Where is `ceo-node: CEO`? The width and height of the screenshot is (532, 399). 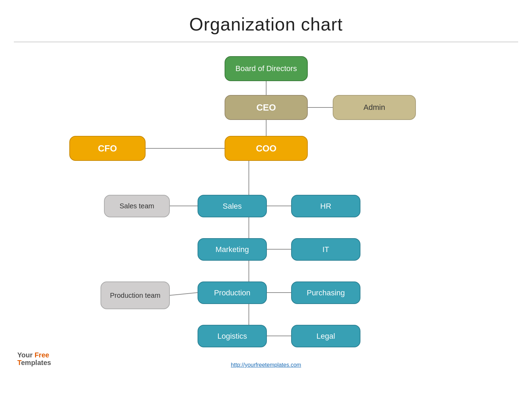 ceo-node: CEO is located at coordinates (266, 107).